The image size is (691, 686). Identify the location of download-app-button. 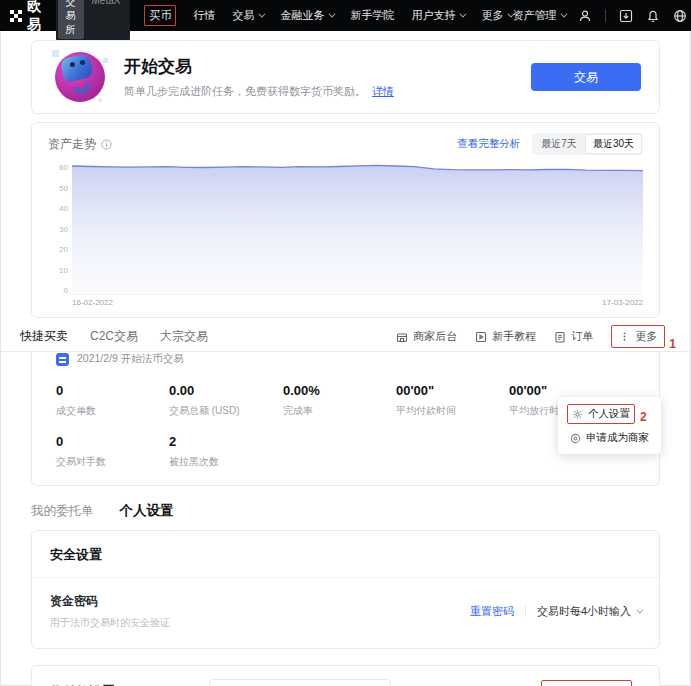
(626, 16).